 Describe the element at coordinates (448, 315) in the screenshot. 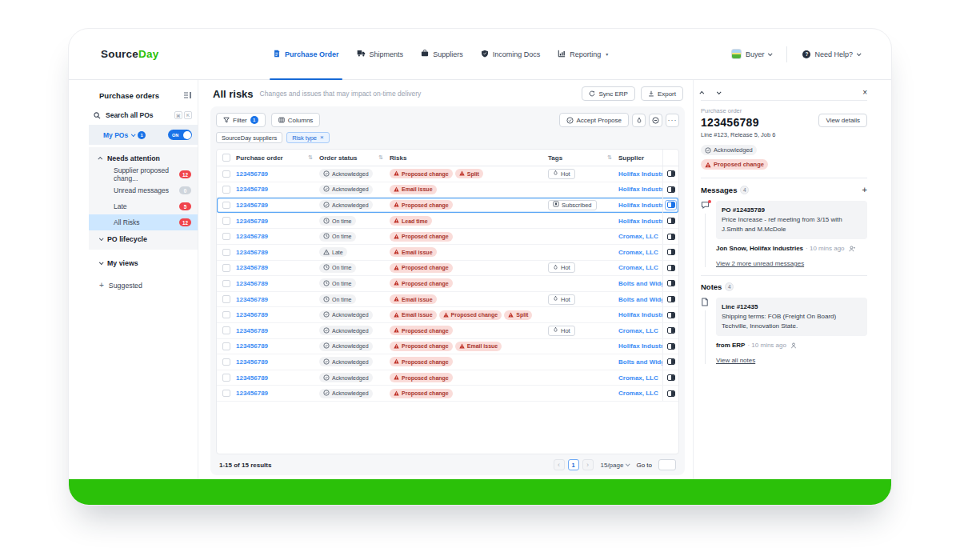

I see `table-row: 123456789AcknowledgedEmail issueProposed…` at that location.